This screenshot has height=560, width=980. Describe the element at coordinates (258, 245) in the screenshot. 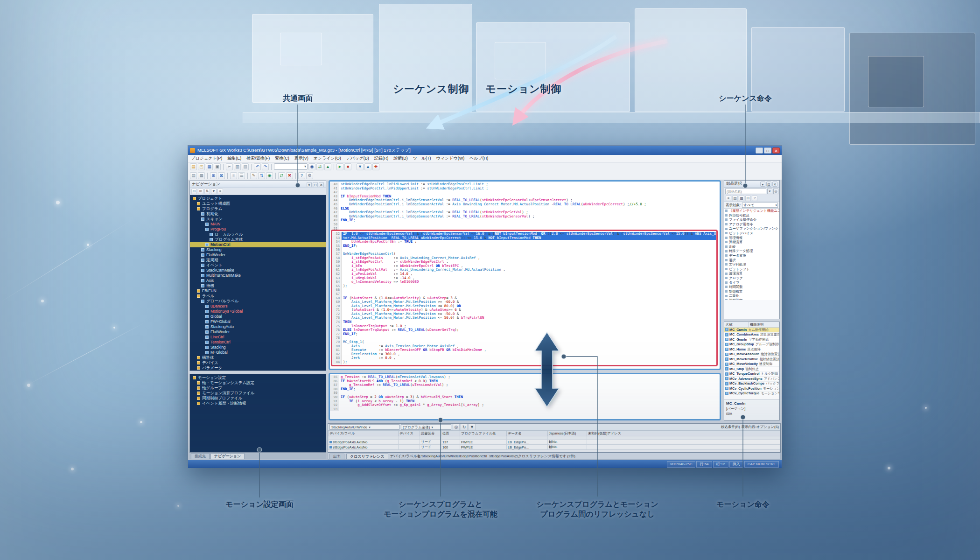

I see `tree-item: MotionCtrl` at that location.